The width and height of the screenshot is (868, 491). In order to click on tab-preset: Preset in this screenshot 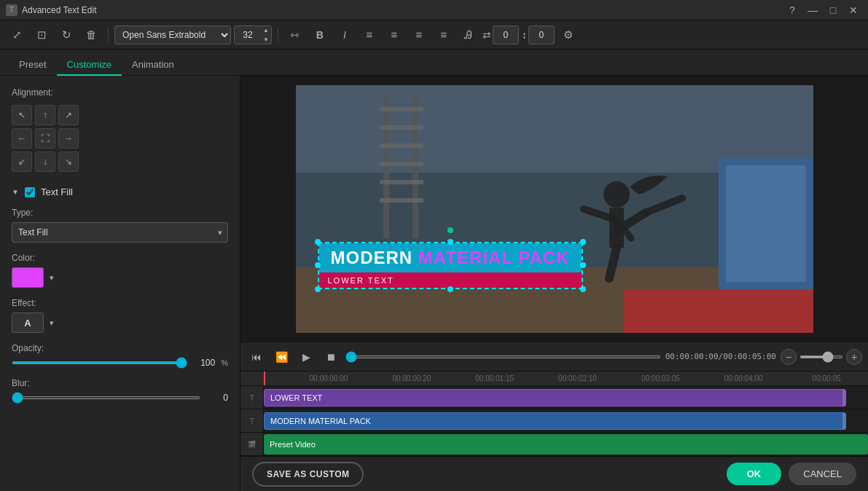, I will do `click(33, 66)`.